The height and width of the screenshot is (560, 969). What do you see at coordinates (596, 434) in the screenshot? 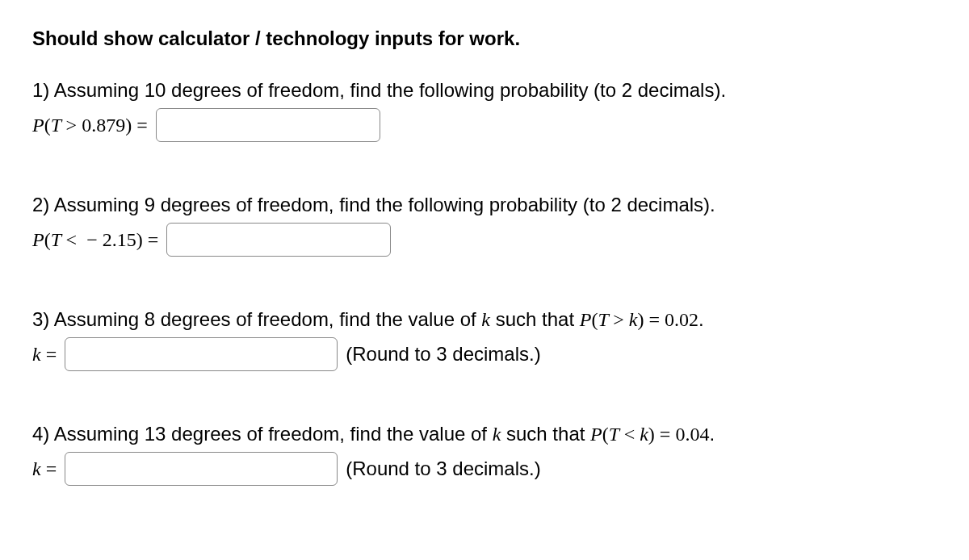
I see `q4-P: P` at bounding box center [596, 434].